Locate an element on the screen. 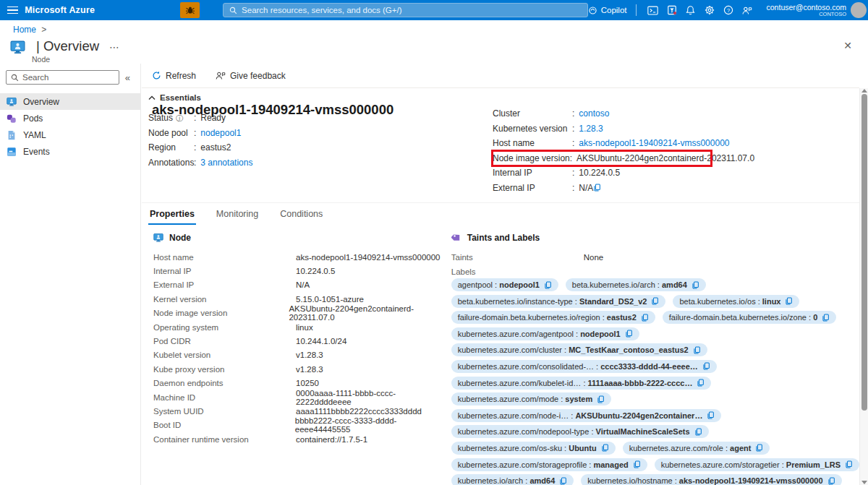 The height and width of the screenshot is (485, 868). label-pill-row: agentpool : nodepool1beta.kubernetes.io/… is located at coordinates (655, 285).